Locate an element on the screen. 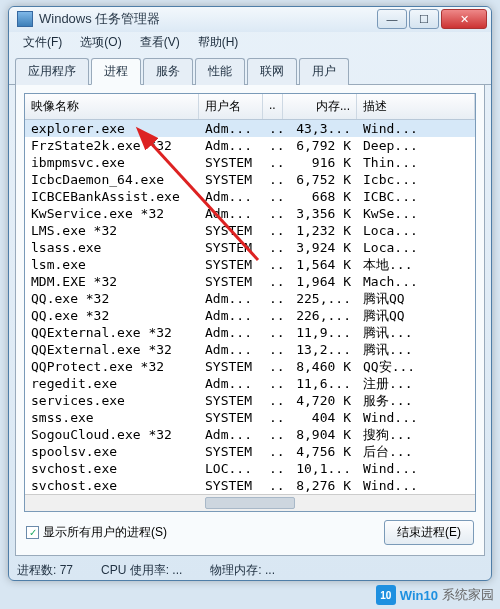  cell-memory: 43,3... is located at coordinates (320, 128).